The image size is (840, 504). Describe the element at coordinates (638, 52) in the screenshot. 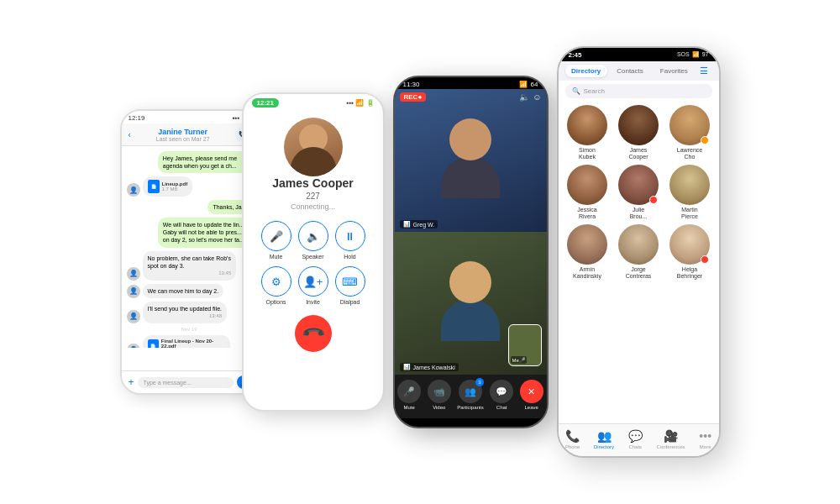

I see `phone4-camera` at that location.